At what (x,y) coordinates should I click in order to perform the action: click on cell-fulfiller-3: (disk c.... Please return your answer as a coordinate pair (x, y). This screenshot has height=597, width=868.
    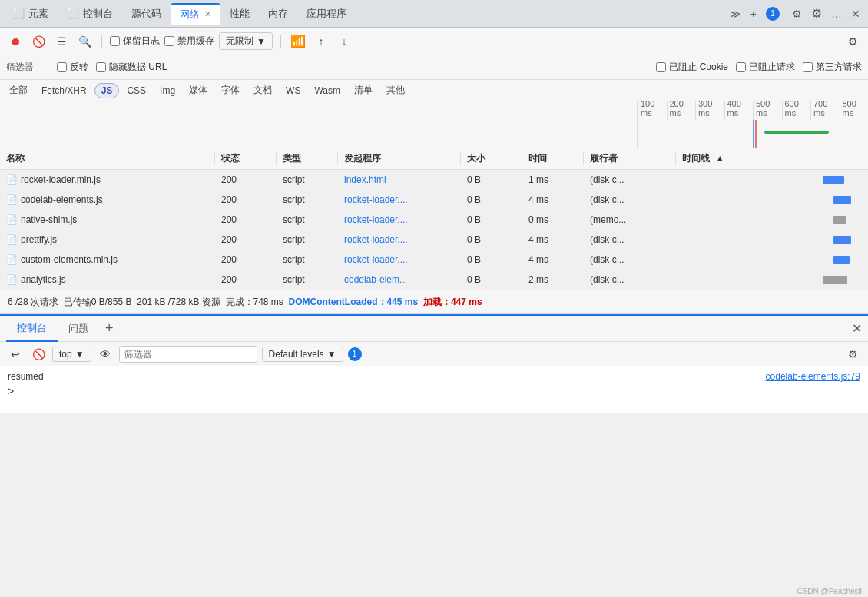
    Looking at the image, I should click on (630, 240).